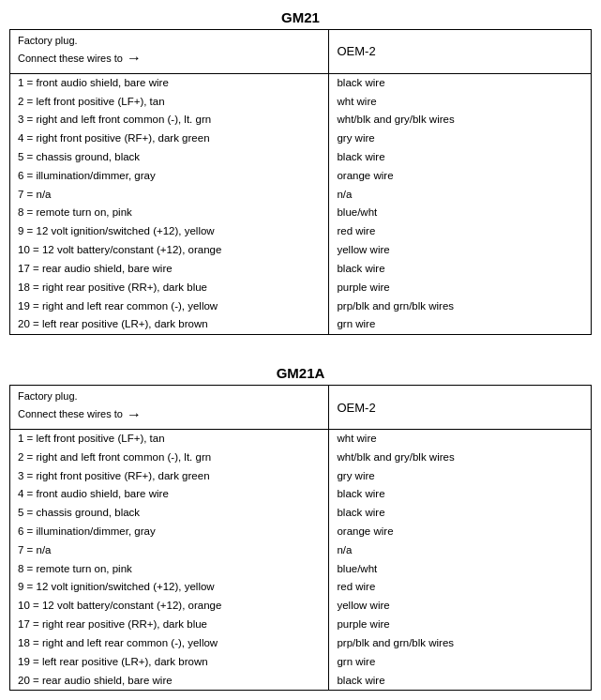 The width and height of the screenshot is (601, 700). I want to click on table-row: 1 = left front positive (LF+), tanwht wi…, so click(300, 439).